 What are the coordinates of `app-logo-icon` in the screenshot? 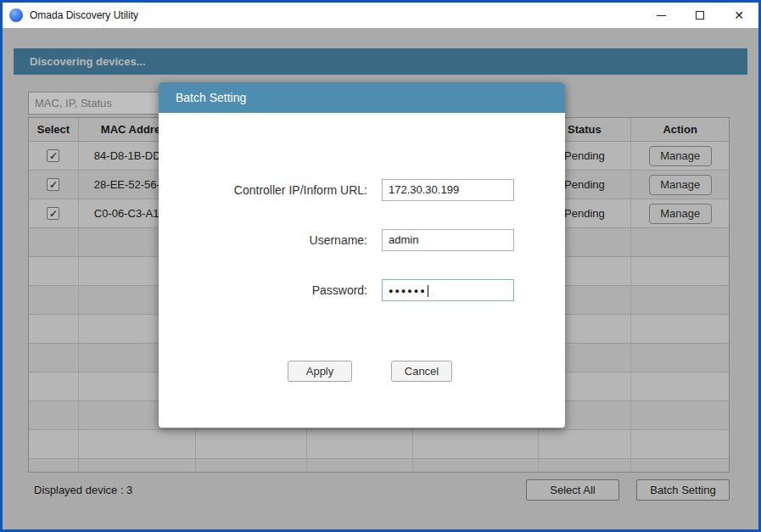 It's located at (16, 15).